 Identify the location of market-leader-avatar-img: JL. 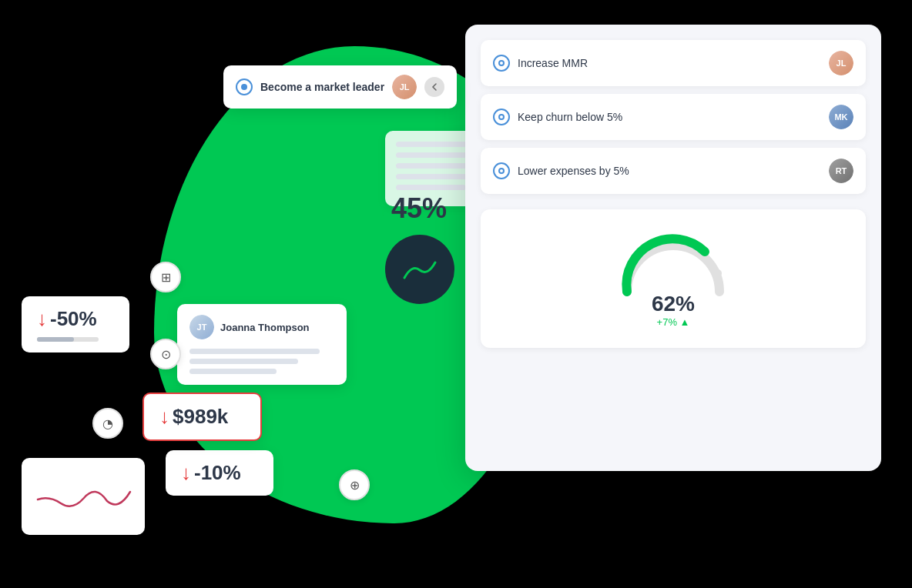
(404, 87).